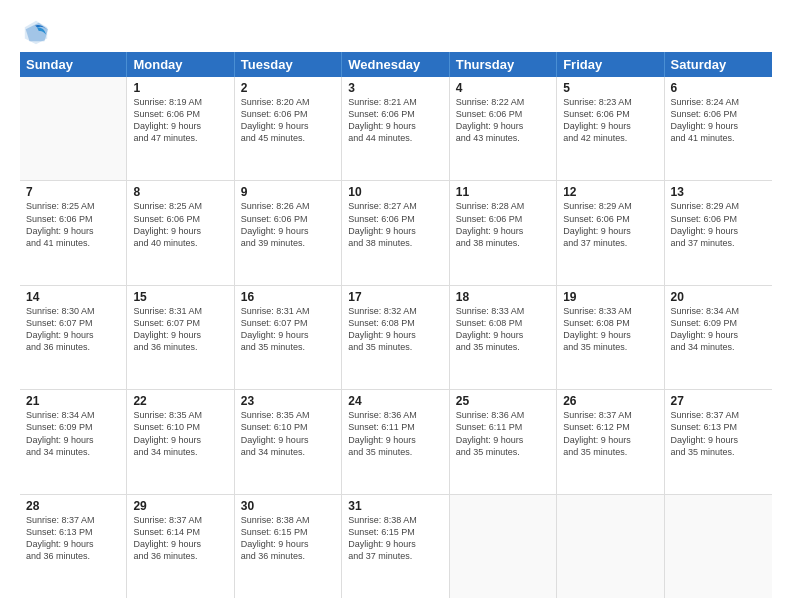 The image size is (792, 612). Describe the element at coordinates (395, 206) in the screenshot. I see `day-info-line-0: Sunrise: 8:27 AM` at that location.